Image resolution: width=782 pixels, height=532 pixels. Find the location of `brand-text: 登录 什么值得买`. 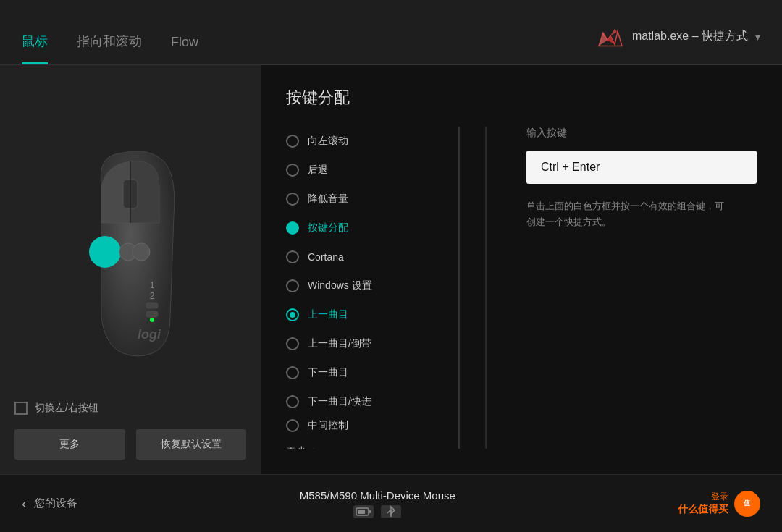

brand-text: 登录 什么值得买 is located at coordinates (703, 504).